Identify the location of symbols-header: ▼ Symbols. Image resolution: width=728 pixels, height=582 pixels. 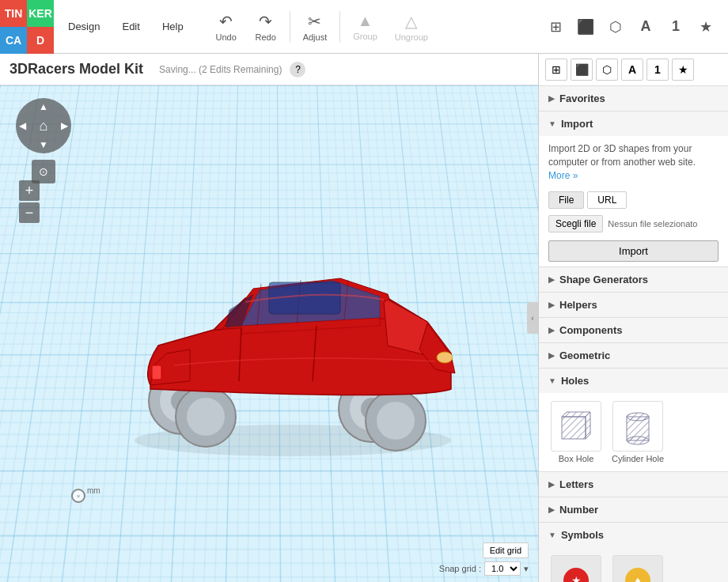
(633, 535).